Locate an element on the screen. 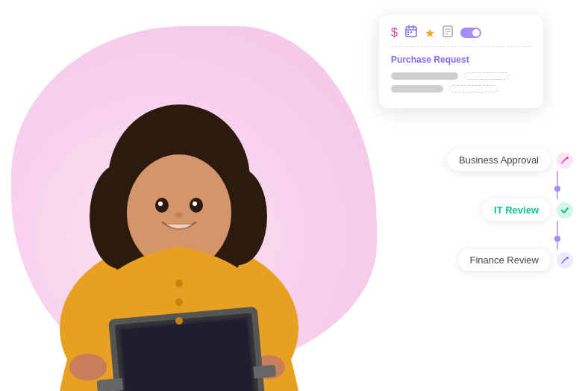  ui-card: $ ★ is located at coordinates (461, 61).